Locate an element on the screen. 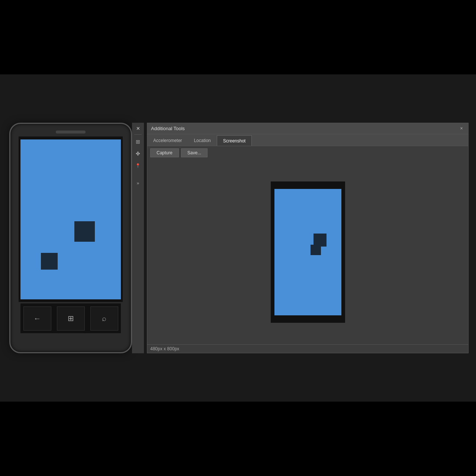  chevron-icon: » is located at coordinates (138, 183).